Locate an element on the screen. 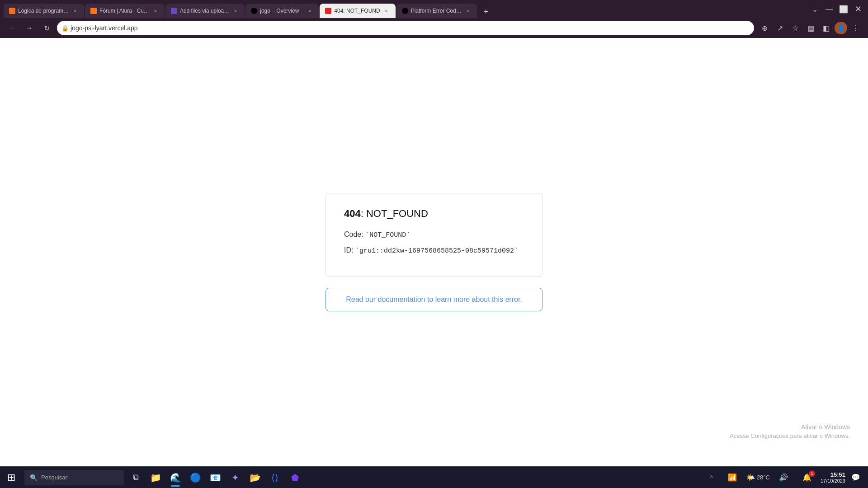  tab-close-4: × is located at coordinates (310, 11).